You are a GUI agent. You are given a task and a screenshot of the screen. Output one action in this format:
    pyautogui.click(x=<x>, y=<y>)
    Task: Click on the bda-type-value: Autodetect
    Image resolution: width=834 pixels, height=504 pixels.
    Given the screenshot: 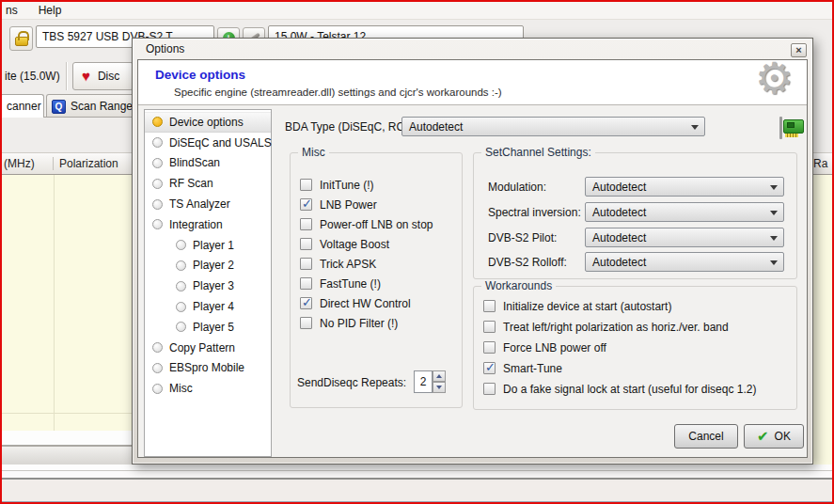 What is the action you would take?
    pyautogui.click(x=436, y=127)
    